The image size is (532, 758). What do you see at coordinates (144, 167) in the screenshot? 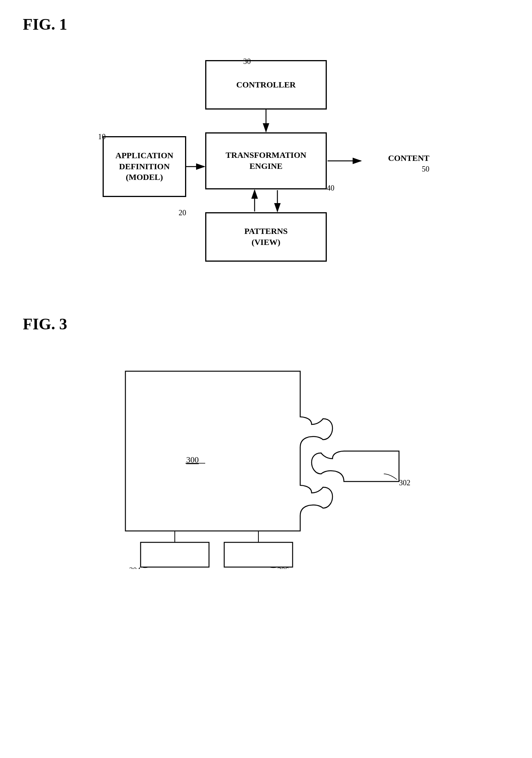
I see `appdef-label: APPLICATIONDEFINITION(MODEL)` at bounding box center [144, 167].